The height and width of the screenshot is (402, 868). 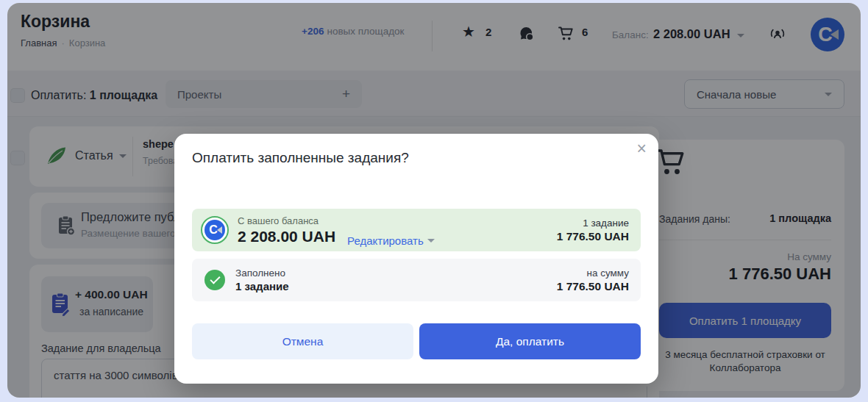 I want to click on cancel-button: Отмена, so click(x=303, y=341).